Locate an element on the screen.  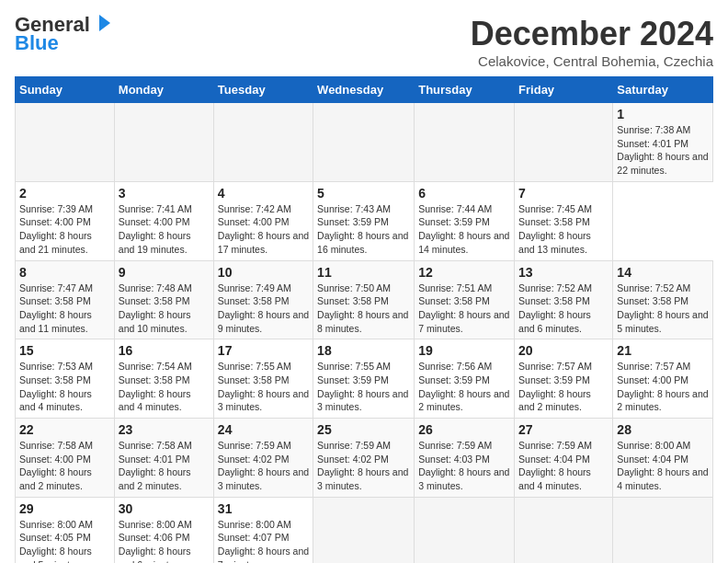
calendar-cell: 20Sunrise: 7:57 AMSunset: 3:59 PMDayligh… is located at coordinates (564, 379).